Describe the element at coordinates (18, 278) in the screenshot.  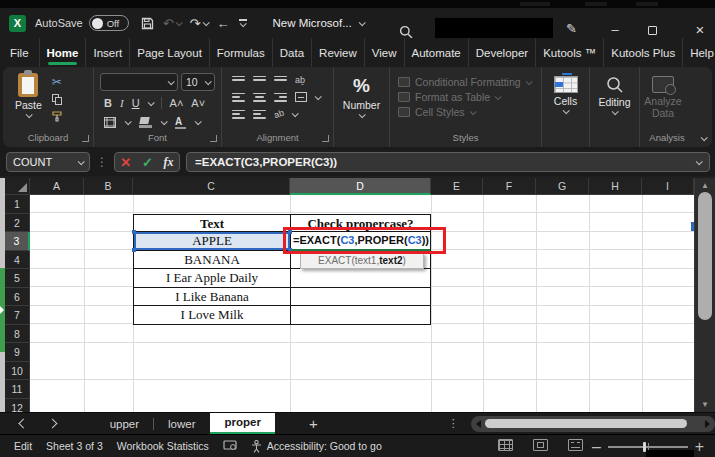
I see `row-header-5: 5` at that location.